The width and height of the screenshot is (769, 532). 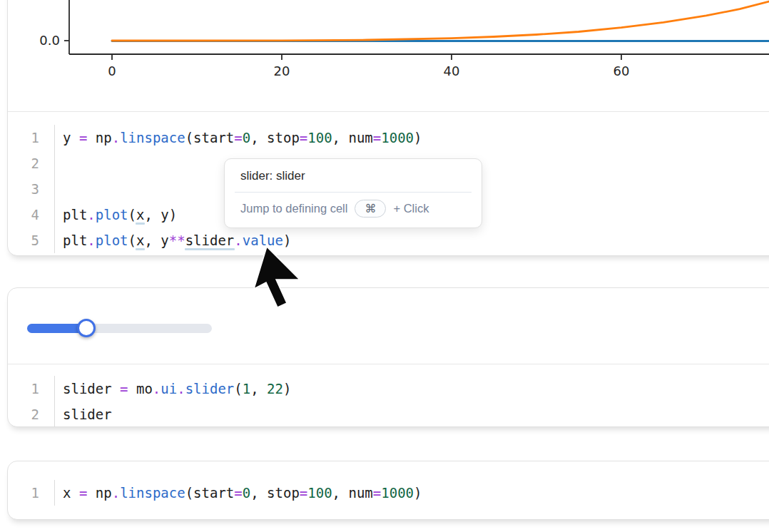 I want to click on jump-to-cell-action: Jump to defining cell ⌘ + Click, so click(x=353, y=210).